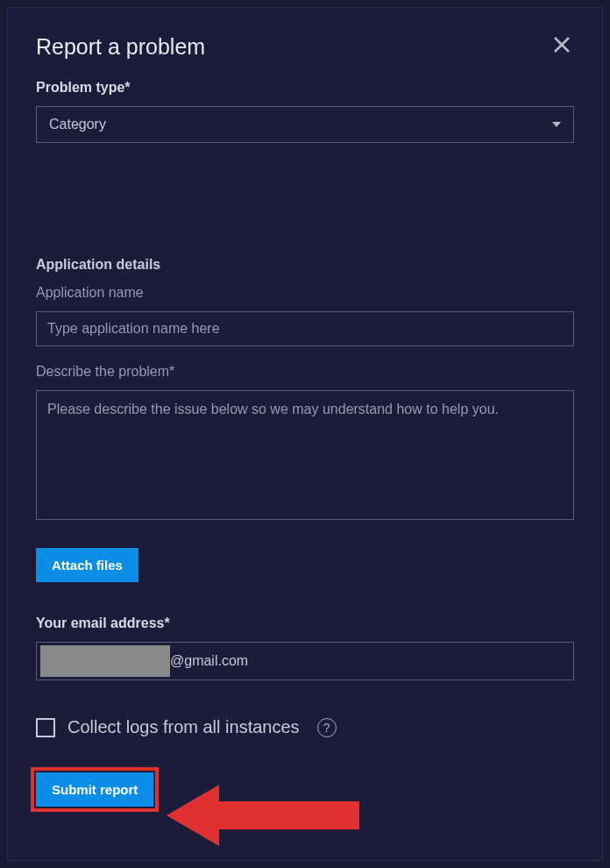 This screenshot has height=868, width=610. I want to click on application-name-label: Application name, so click(305, 293).